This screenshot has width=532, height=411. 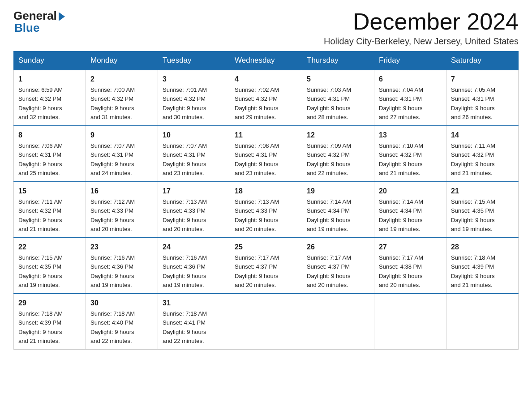 I want to click on calendar-cell: 28Sunrise: 7:18 AM Sunset: 4:39 PM Dayli…, so click(x=483, y=266).